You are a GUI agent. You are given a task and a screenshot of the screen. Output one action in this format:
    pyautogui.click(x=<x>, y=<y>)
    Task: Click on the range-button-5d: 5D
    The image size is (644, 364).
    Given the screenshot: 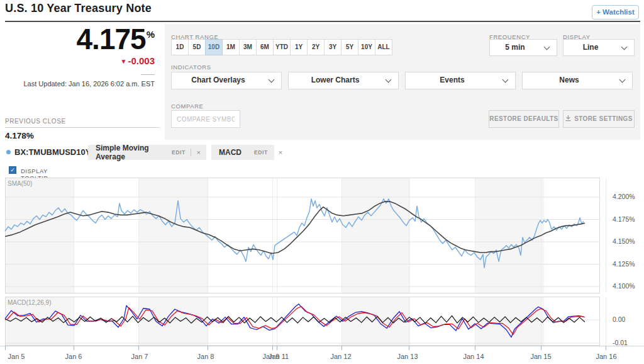 What is the action you would take?
    pyautogui.click(x=197, y=47)
    